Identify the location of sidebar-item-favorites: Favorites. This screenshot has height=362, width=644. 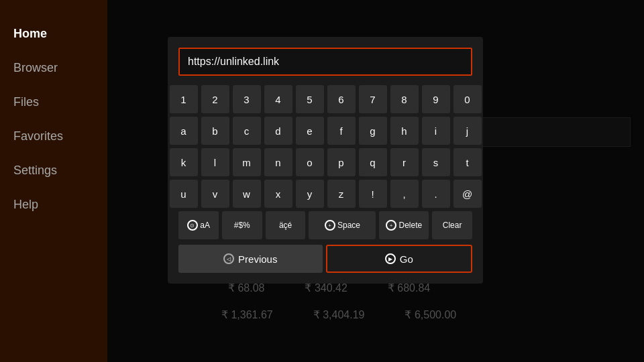
(54, 137).